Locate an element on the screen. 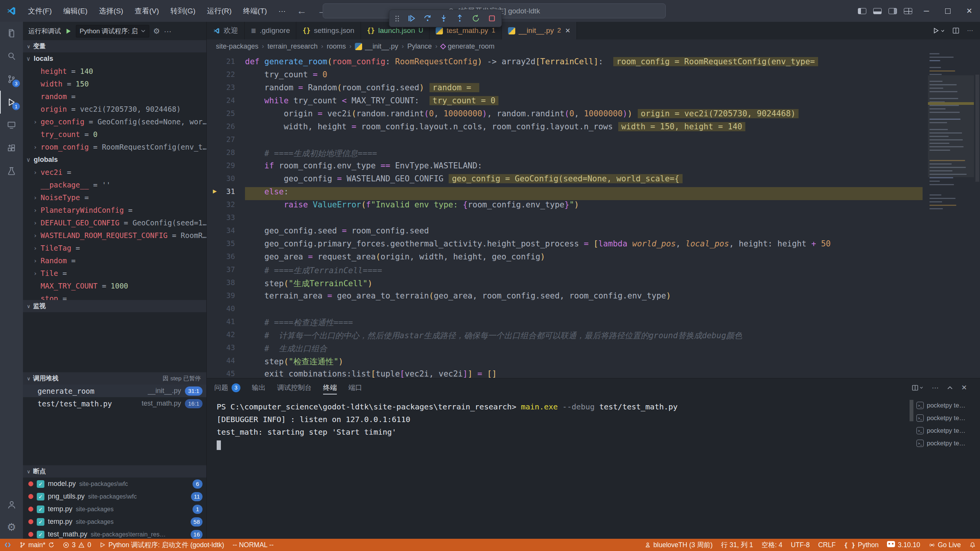 This screenshot has width=980, height=551. menu-item: ··· is located at coordinates (282, 11).